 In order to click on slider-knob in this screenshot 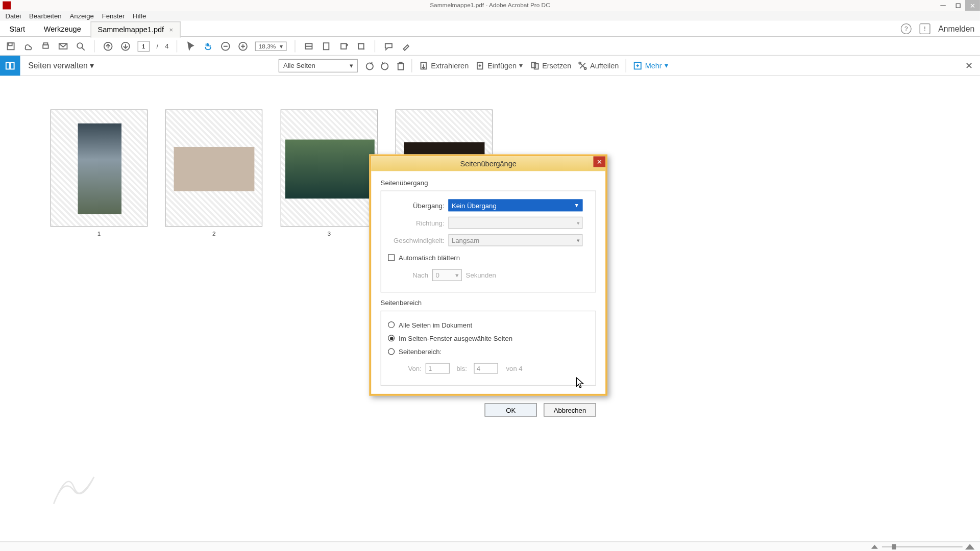, I will do `click(894, 547)`.